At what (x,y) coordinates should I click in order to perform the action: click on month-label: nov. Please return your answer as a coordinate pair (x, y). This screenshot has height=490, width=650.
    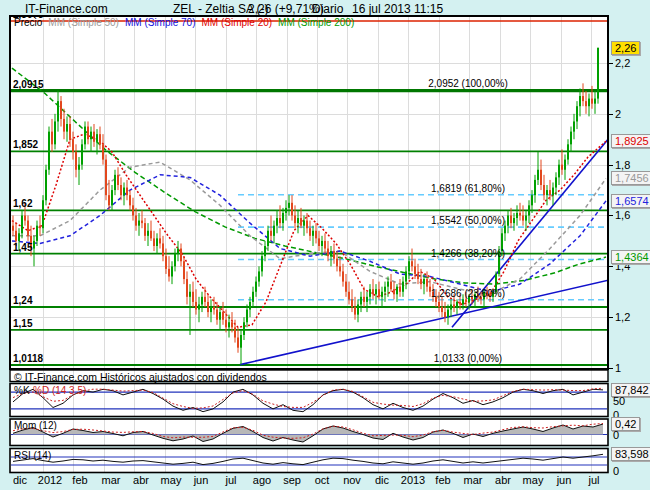
    Looking at the image, I should click on (352, 480).